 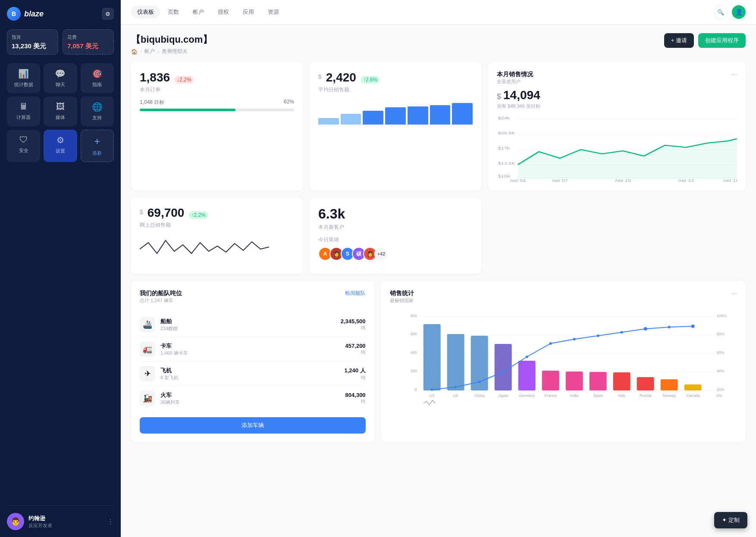 I want to click on budget-cards: 预算 13,230 美元 花费 7,057 美元, so click(x=60, y=42).